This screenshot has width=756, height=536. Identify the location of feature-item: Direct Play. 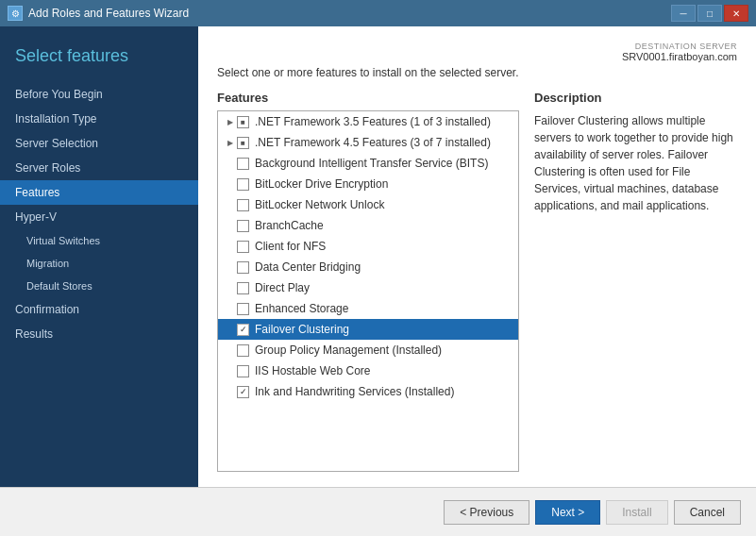
(368, 288).